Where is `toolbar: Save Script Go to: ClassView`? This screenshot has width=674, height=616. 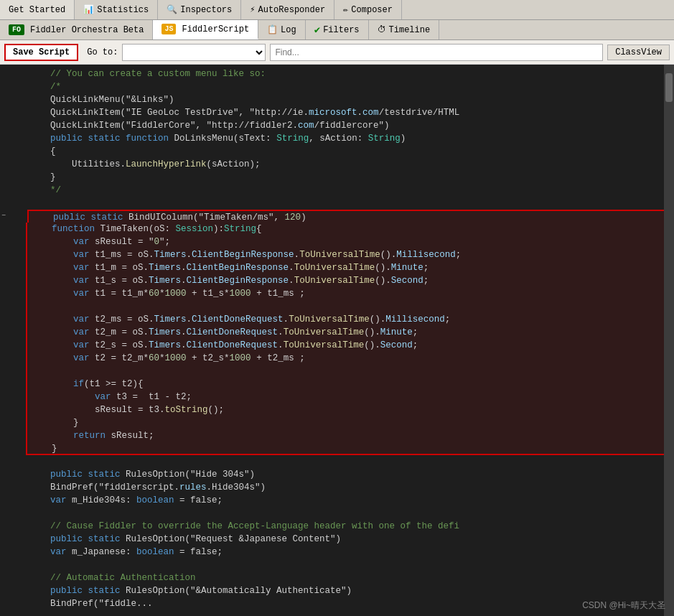 toolbar: Save Script Go to: ClassView is located at coordinates (337, 52).